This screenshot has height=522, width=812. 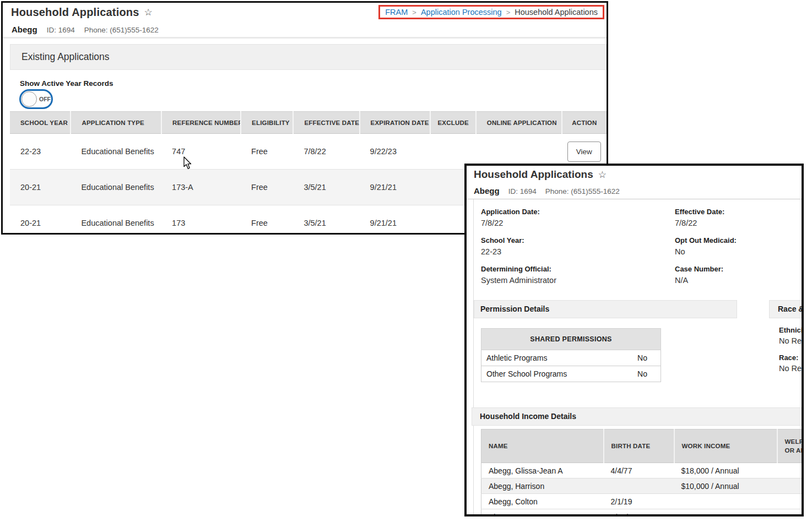 I want to click on page-title: Household Applications, so click(x=75, y=12).